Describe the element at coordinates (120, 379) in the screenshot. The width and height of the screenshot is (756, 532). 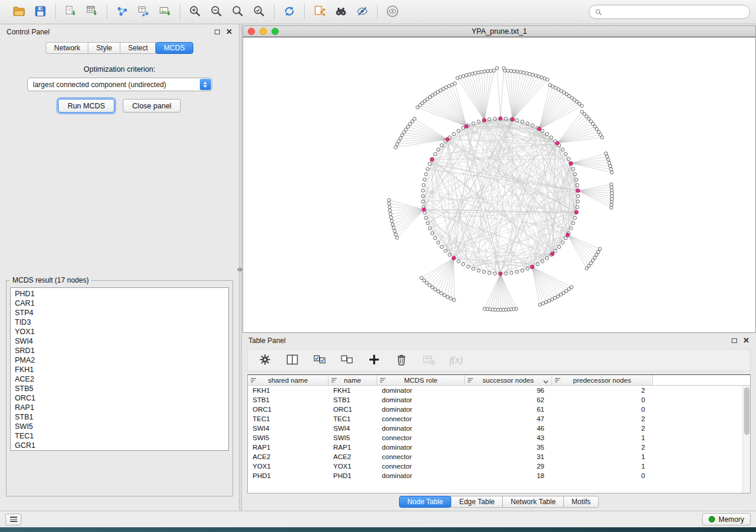
I see `mcds-result-item: ACE2` at that location.